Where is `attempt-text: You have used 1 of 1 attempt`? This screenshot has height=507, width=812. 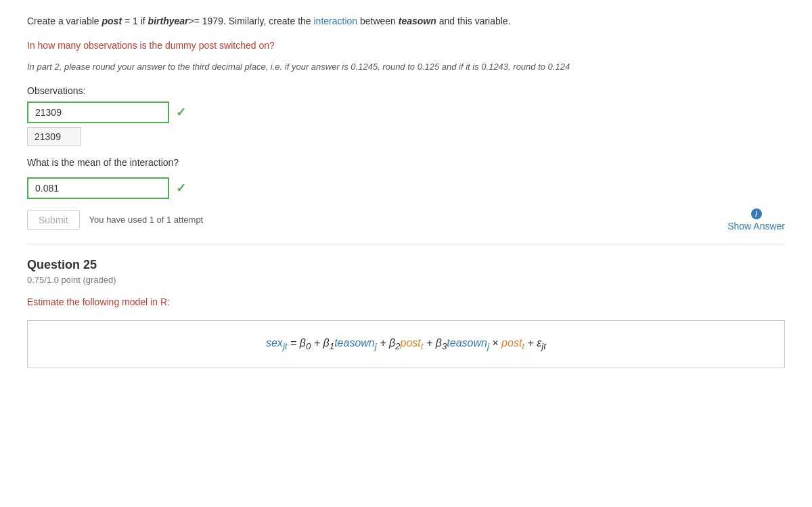
attempt-text: You have used 1 of 1 attempt is located at coordinates (146, 219).